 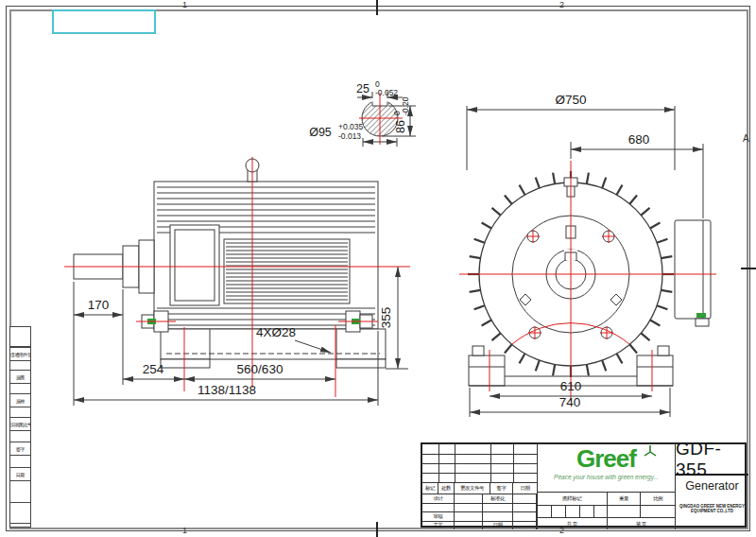 What do you see at coordinates (405, 106) in the screenshot?
I see `dim-key-depth-lower: -0.20` at bounding box center [405, 106].